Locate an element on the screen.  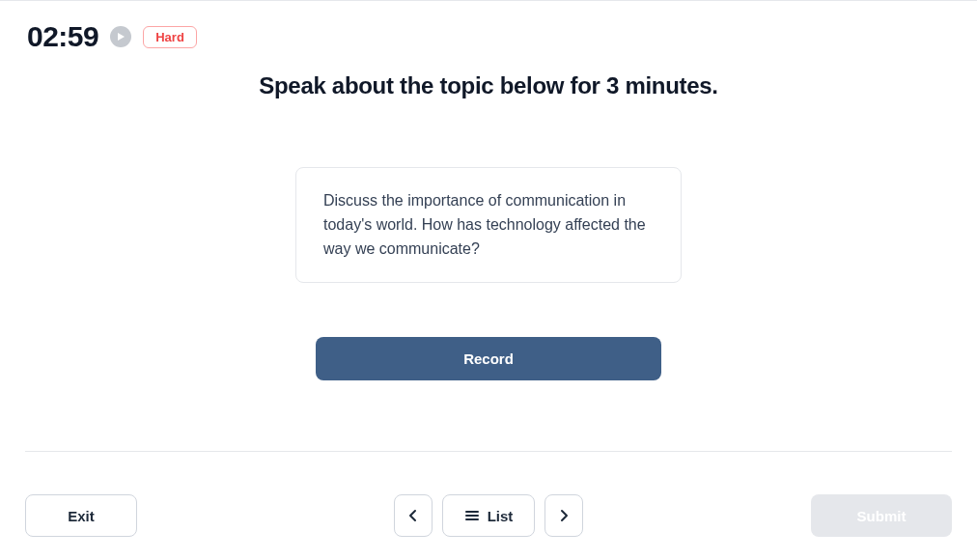
chevron-right-icon is located at coordinates (564, 516).